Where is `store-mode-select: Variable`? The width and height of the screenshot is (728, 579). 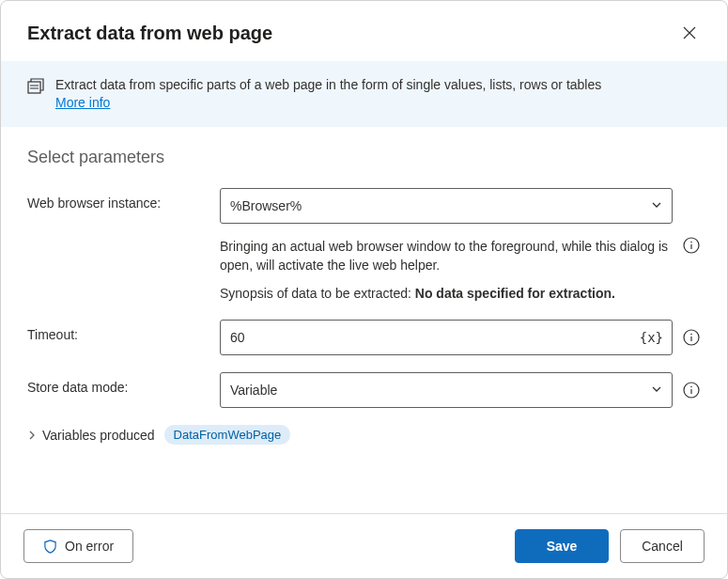 store-mode-select: Variable is located at coordinates (446, 390).